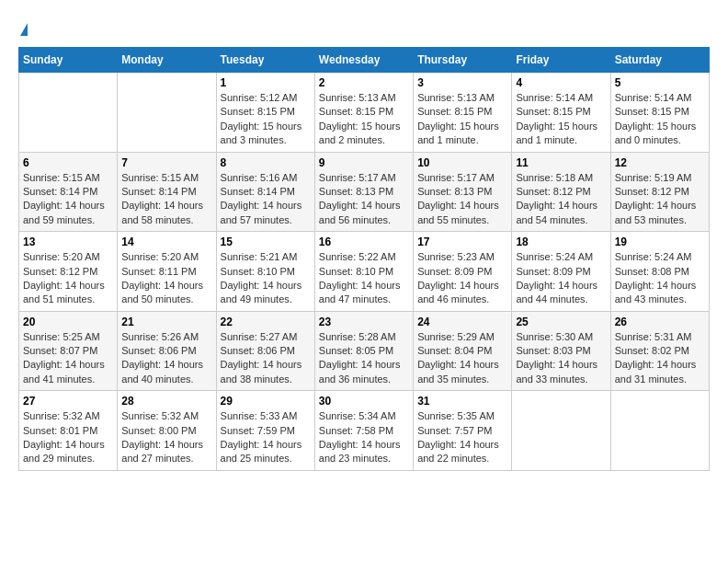  Describe the element at coordinates (265, 351) in the screenshot. I see `calendar-cell: 22Sunrise: 5:27 AMSunset: 8:06 PMDayligh…` at that location.